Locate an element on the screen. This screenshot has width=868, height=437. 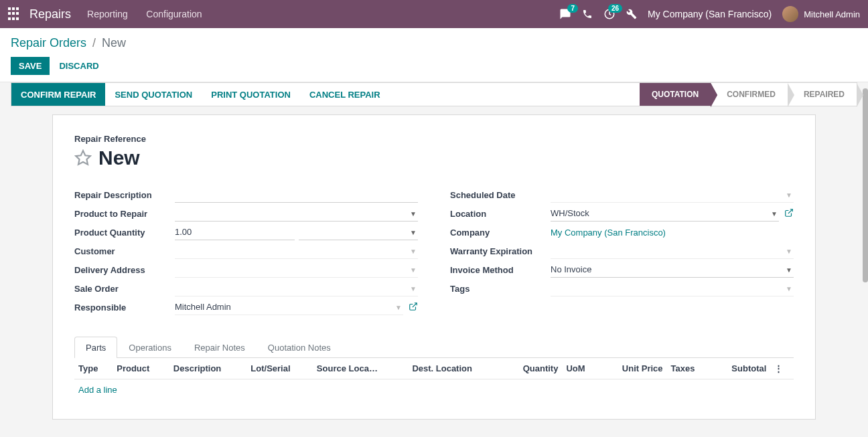
menu-reporting: Reporting is located at coordinates (107, 14).